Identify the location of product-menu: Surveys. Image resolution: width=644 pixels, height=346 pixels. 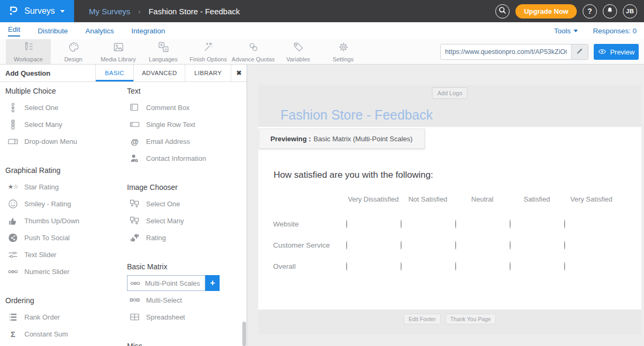
(37, 11).